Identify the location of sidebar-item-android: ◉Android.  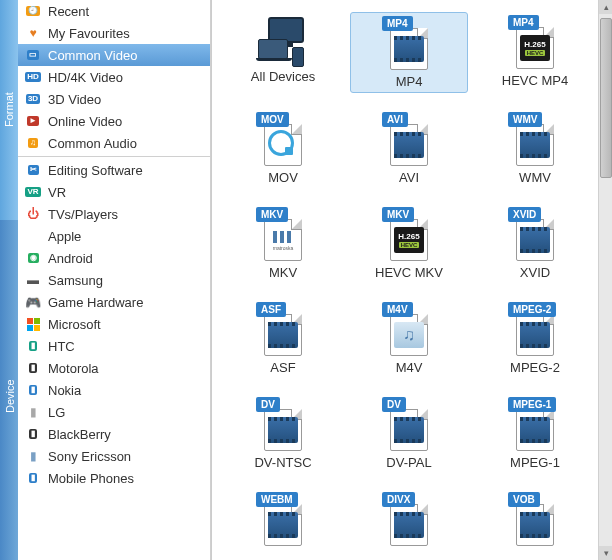
(114, 258).